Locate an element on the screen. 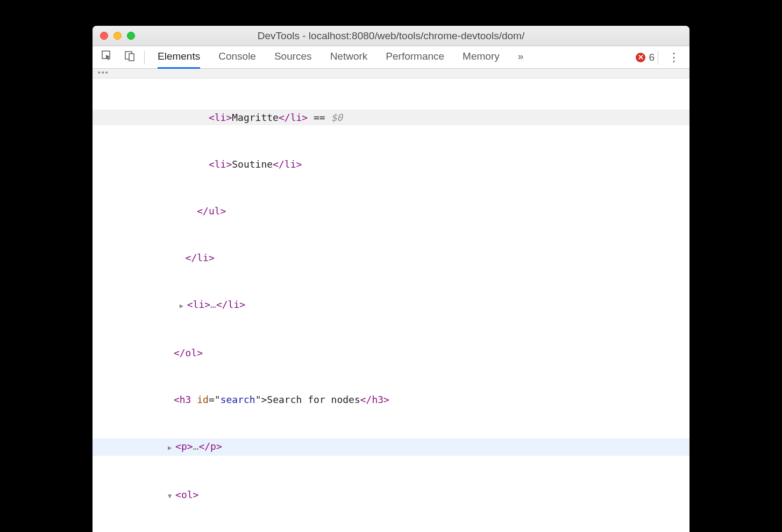 This screenshot has width=782, height=532. error-icon: ✕ is located at coordinates (641, 57).